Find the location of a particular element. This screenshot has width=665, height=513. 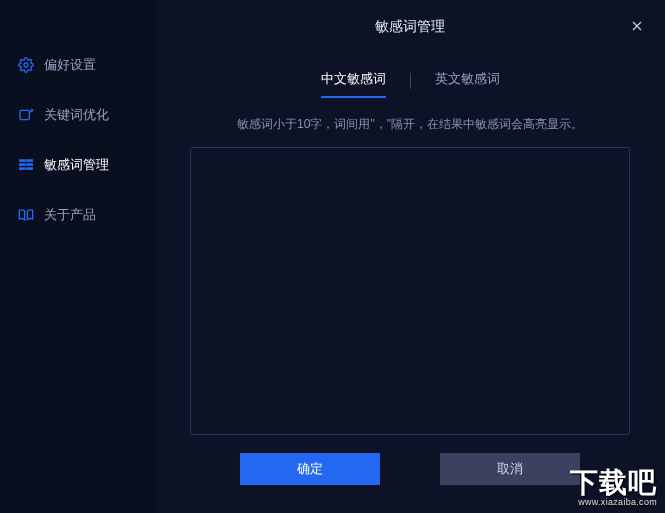

tabs: 中文敏感词 英文敏感词 is located at coordinates (410, 81).